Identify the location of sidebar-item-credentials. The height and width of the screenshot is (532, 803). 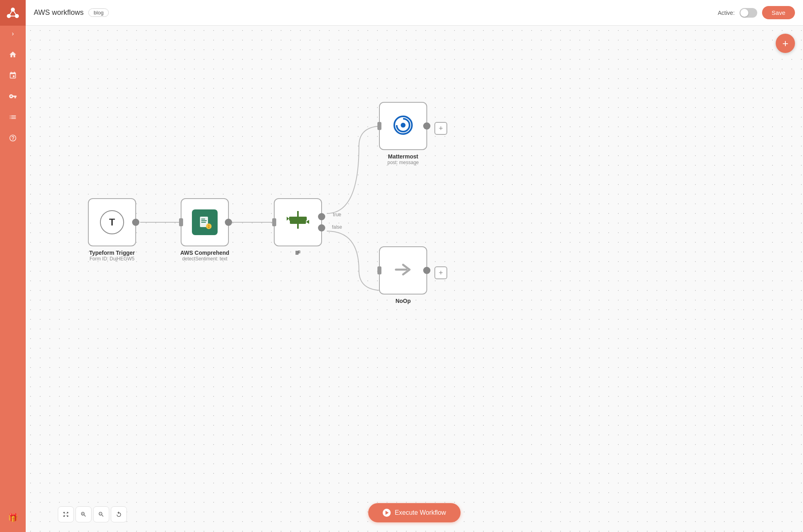
(13, 96).